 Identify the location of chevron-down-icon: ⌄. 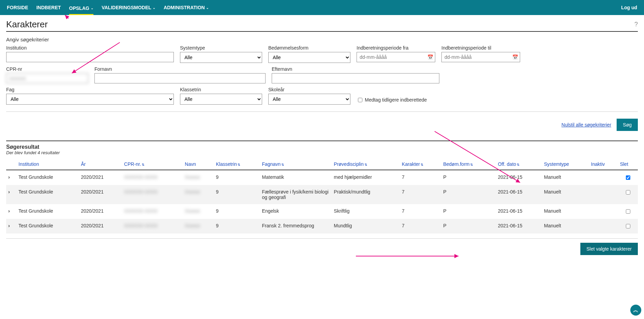
(207, 8).